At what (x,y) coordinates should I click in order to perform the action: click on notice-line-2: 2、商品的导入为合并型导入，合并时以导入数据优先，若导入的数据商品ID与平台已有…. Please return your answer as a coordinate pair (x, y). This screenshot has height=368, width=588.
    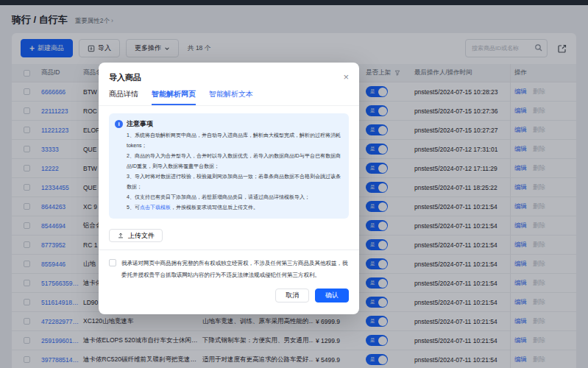
    Looking at the image, I should click on (234, 161).